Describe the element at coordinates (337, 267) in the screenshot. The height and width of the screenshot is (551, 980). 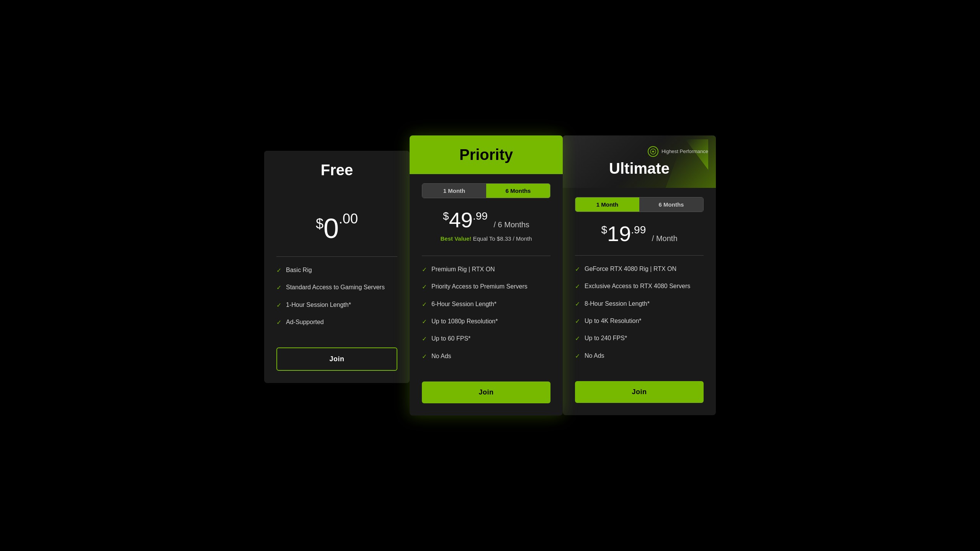
I see `free-card: Free $0.00 ✓ Basic Rig ✓ Standard Access…` at that location.